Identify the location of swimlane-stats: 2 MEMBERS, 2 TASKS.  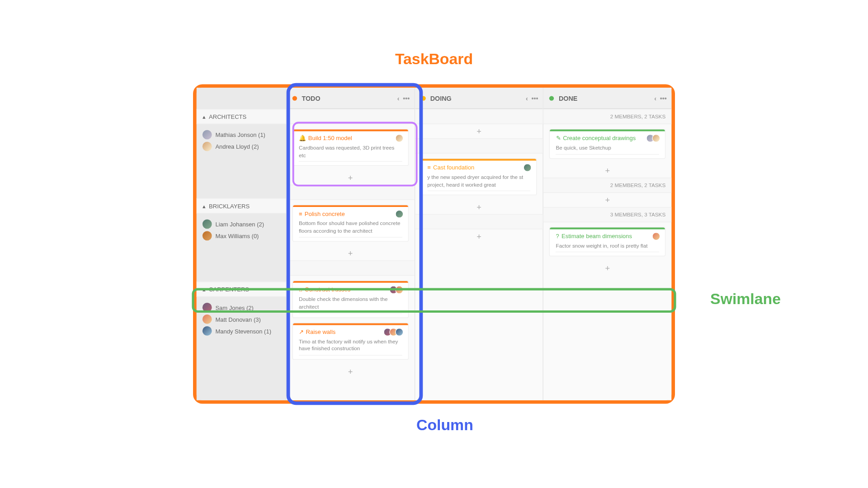
(608, 185).